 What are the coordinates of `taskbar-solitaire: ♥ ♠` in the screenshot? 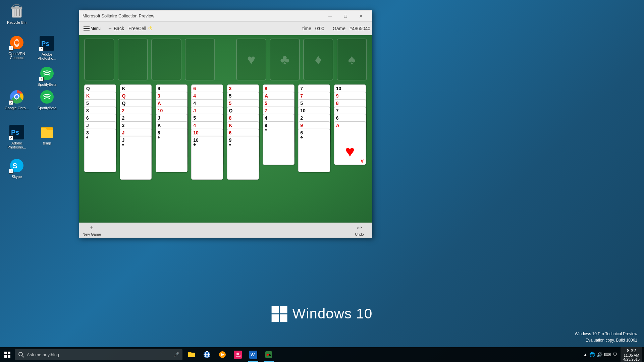 It's located at (269, 355).